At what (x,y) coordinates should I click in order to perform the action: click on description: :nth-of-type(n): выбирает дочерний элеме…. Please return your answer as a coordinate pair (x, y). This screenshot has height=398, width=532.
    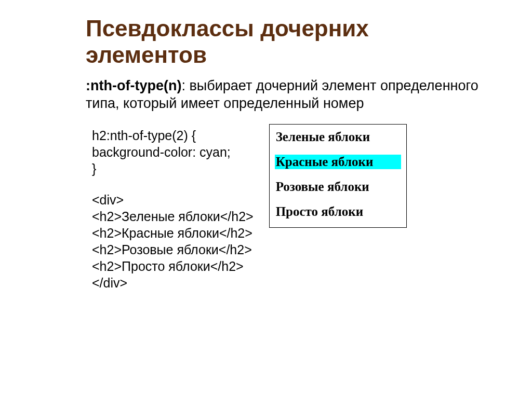
    Looking at the image, I should click on (286, 95).